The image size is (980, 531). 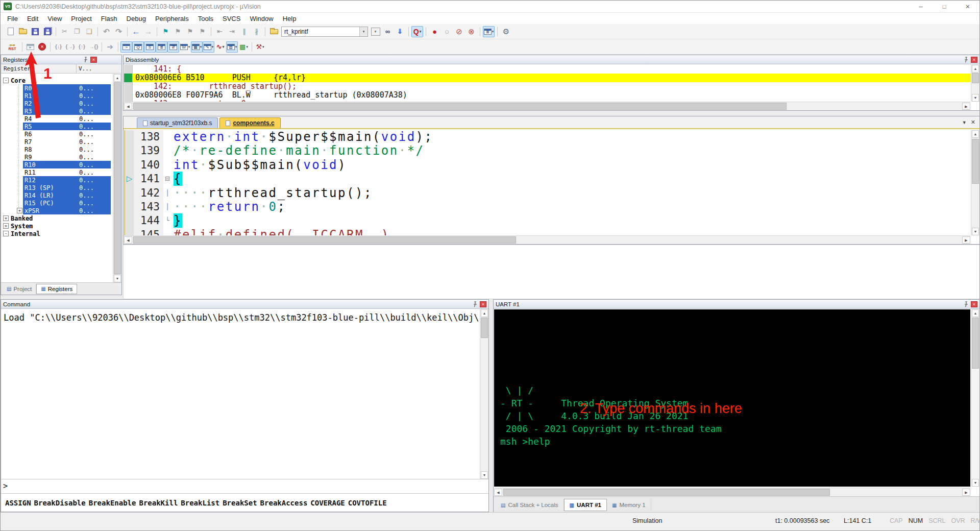 I want to click on cut-button: ✂, so click(x=64, y=32).